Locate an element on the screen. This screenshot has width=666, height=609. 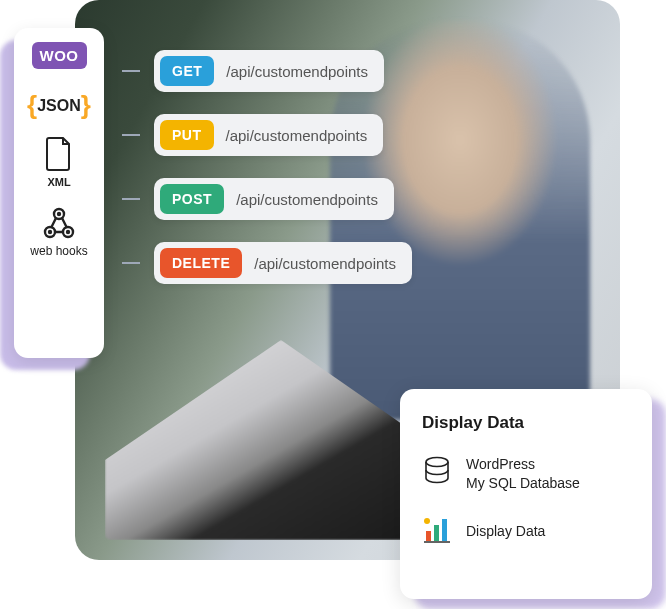
sidebar-item-webhooks: web hooks is located at coordinates (59, 232).